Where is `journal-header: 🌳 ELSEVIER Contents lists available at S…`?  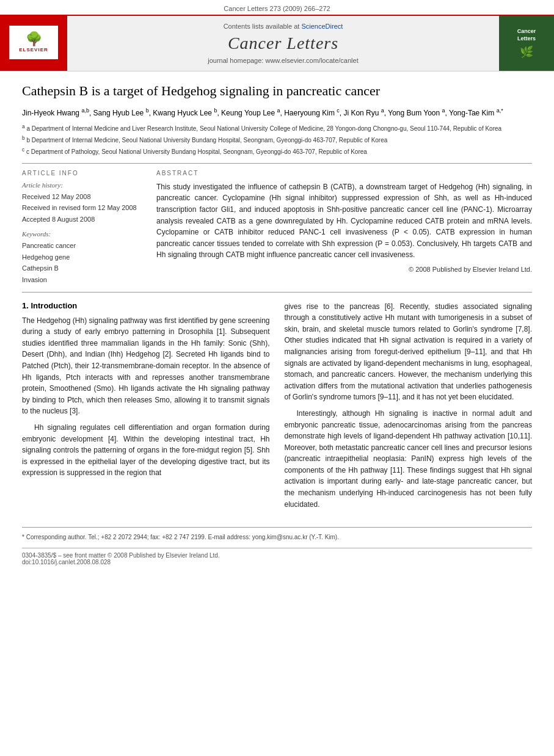
journal-header: 🌳 ELSEVIER Contents lists available at S… is located at coordinates (277, 43).